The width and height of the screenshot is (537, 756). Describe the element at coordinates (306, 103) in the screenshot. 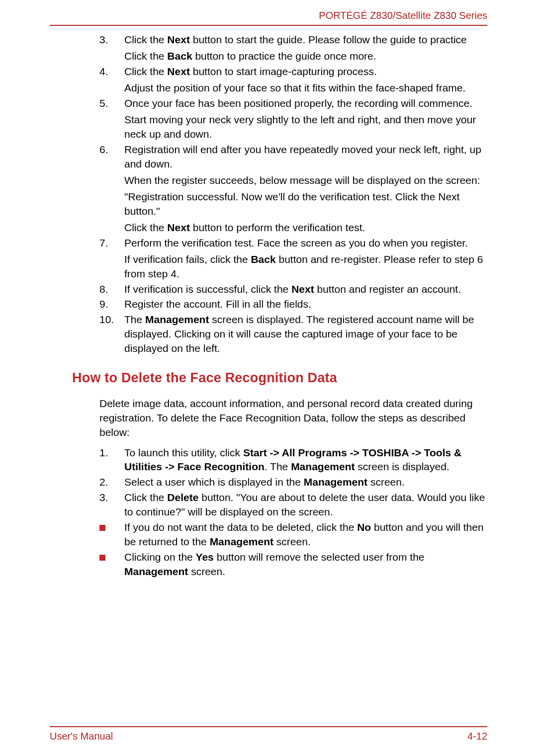

I see `paragraph: Once your face has been positioned prope…` at that location.